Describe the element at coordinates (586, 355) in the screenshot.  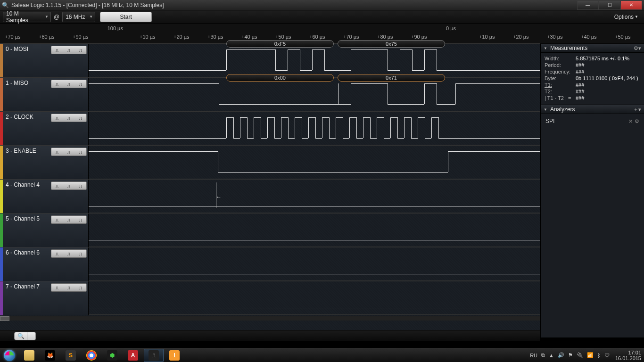
I see `system-tray: RU ⧉ ▲ 🔊 ⚑ 🔌 📶 ᛒ 🛡 17:01 16.01.2015` at that location.